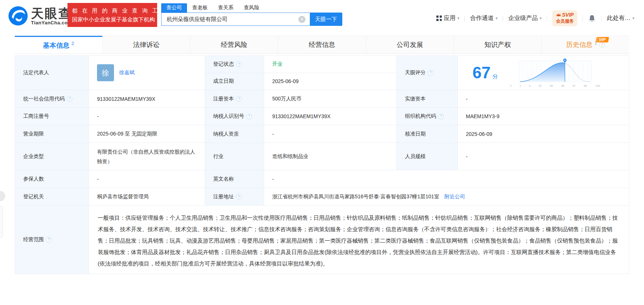 The image size is (644, 305). Describe the element at coordinates (330, 134) in the screenshot. I see `taxpayer-qualification-value: -` at that location.